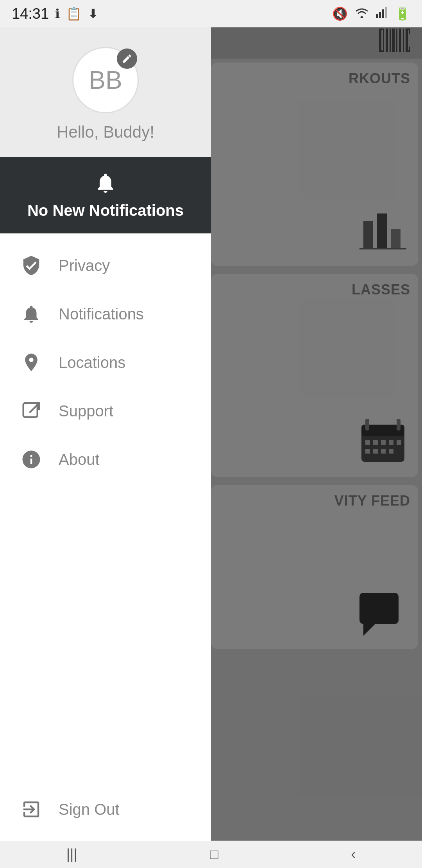 The image size is (422, 868). I want to click on battery-icon: 🔋, so click(402, 14).